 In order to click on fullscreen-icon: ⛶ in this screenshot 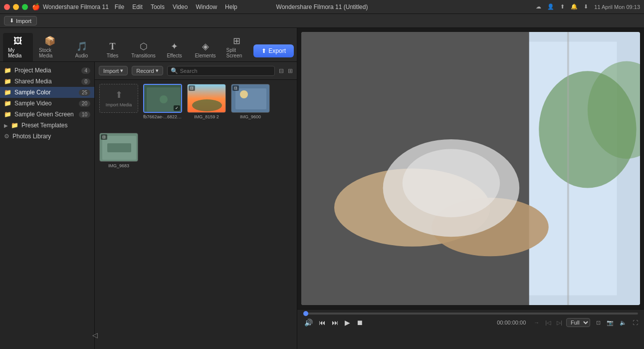, I will do `click(636, 323)`.